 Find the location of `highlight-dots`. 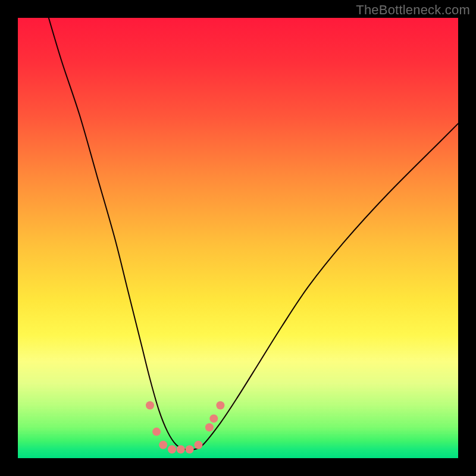

highlight-dots is located at coordinates (185, 427).